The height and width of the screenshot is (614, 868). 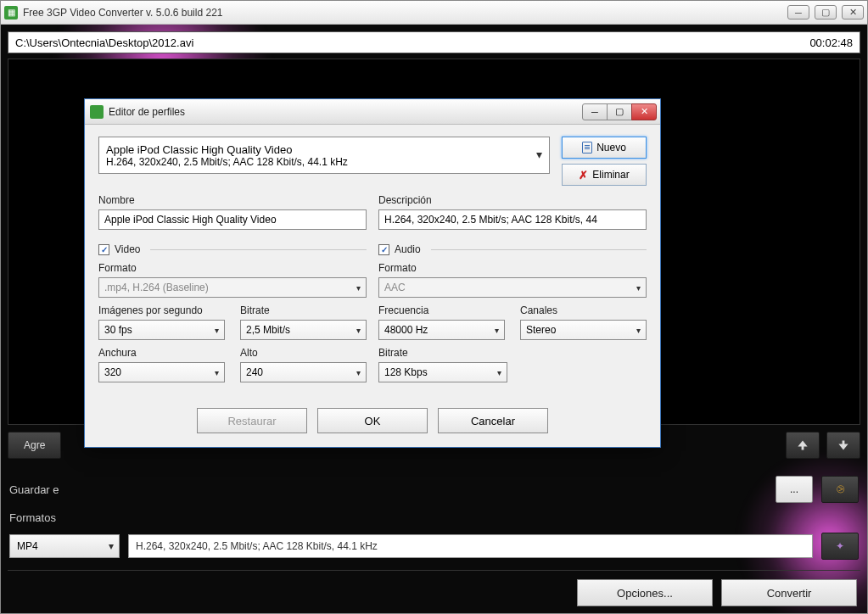 I want to click on audio-canales-select: Stereo, so click(x=584, y=330).